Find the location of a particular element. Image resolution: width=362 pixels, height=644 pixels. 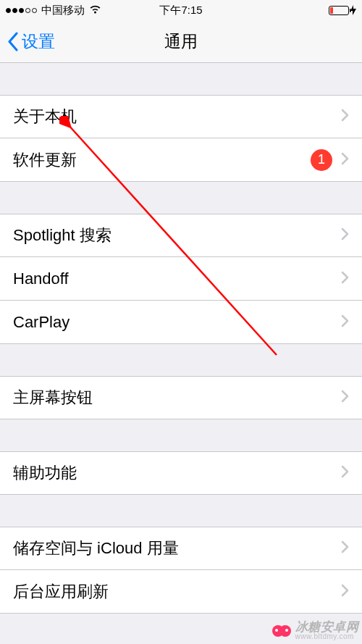

settings-row-label: 储存空间与 iCloud 用量 is located at coordinates (96, 548).